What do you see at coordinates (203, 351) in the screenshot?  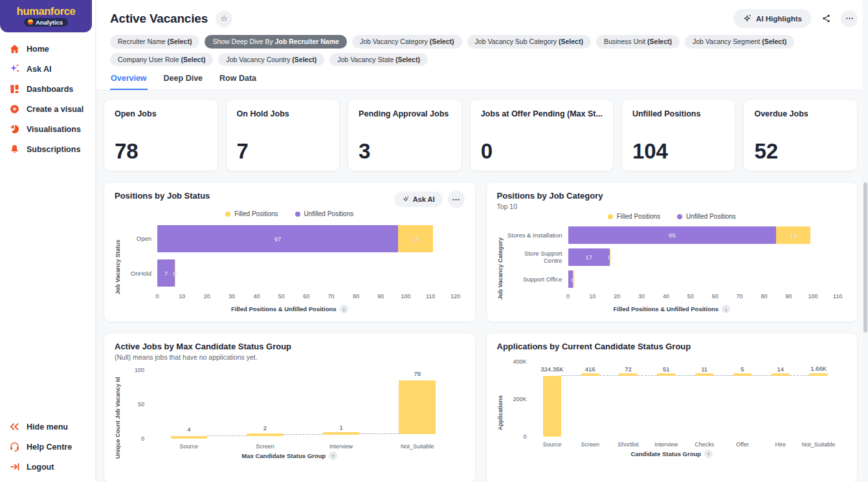 I see `chart-title-block: Active Jobs by Max Candidate Status Grou…` at bounding box center [203, 351].